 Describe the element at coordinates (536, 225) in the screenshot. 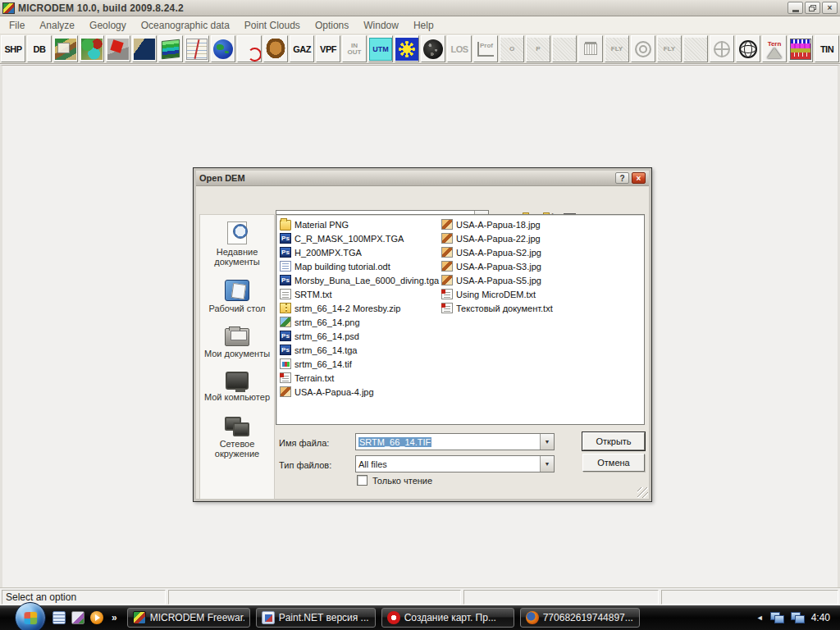

I see `file-item: USA-A-Papua-18.jpg` at that location.